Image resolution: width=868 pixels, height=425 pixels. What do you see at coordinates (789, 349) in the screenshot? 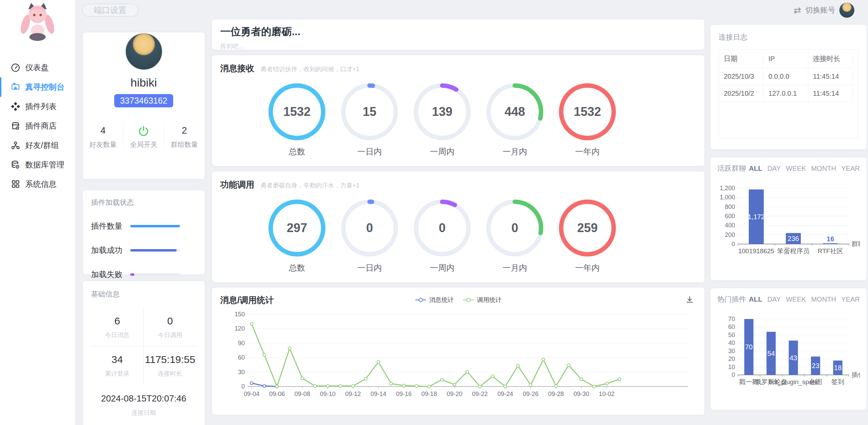
I see `hot-plugins-card: 热门插件 ALLDAYWEEKMONTHYEAR 010203040506070…` at bounding box center [789, 349].